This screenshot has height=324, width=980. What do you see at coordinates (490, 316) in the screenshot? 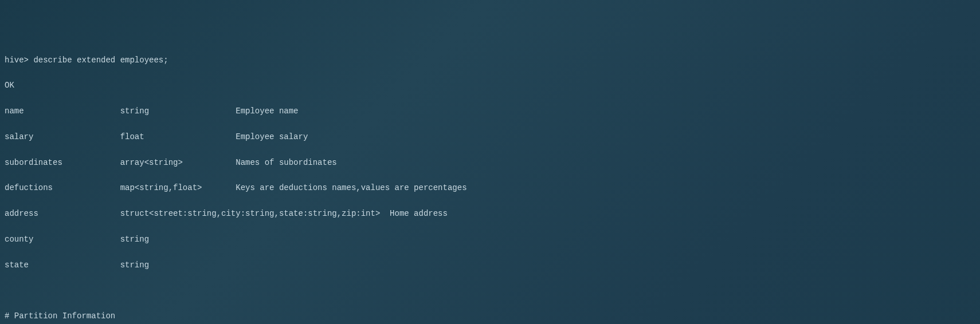
I see `partition-info-header: # Partition Information` at bounding box center [490, 316].